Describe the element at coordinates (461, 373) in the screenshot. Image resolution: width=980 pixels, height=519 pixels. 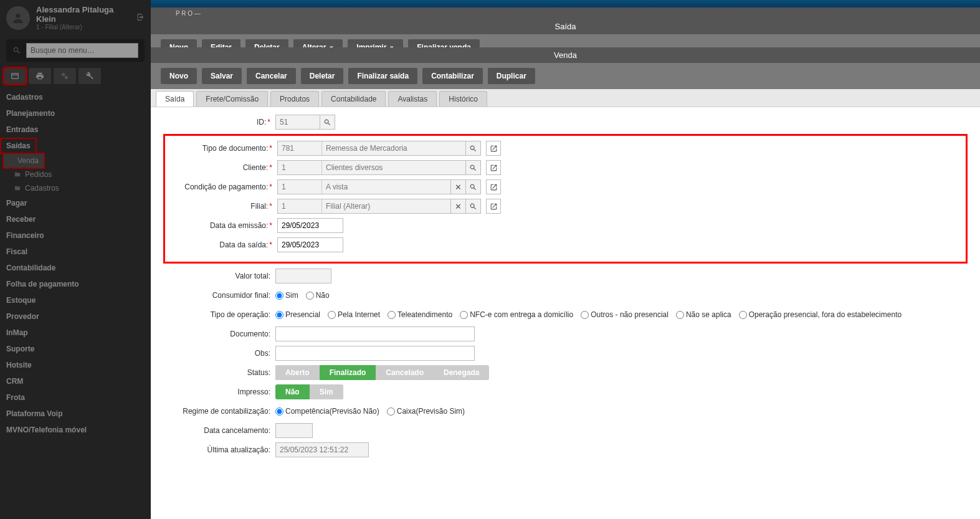
I see `status-denegada: Denegada` at that location.